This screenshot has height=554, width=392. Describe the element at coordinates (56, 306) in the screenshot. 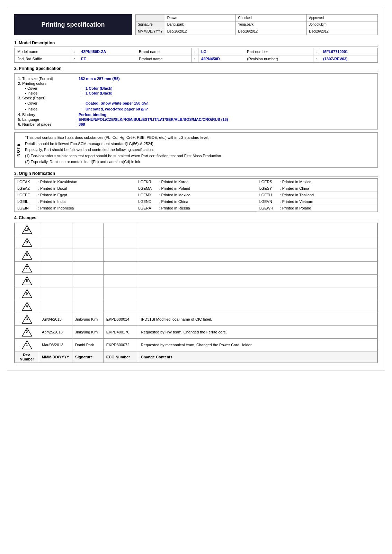

I see `rev-4-date` at that location.